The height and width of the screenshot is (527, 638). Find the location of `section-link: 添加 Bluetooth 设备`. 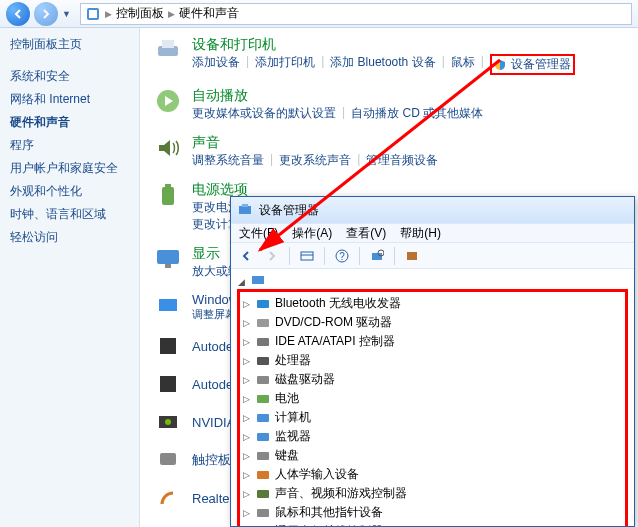

section-link: 添加 Bluetooth 设备 is located at coordinates (382, 64).